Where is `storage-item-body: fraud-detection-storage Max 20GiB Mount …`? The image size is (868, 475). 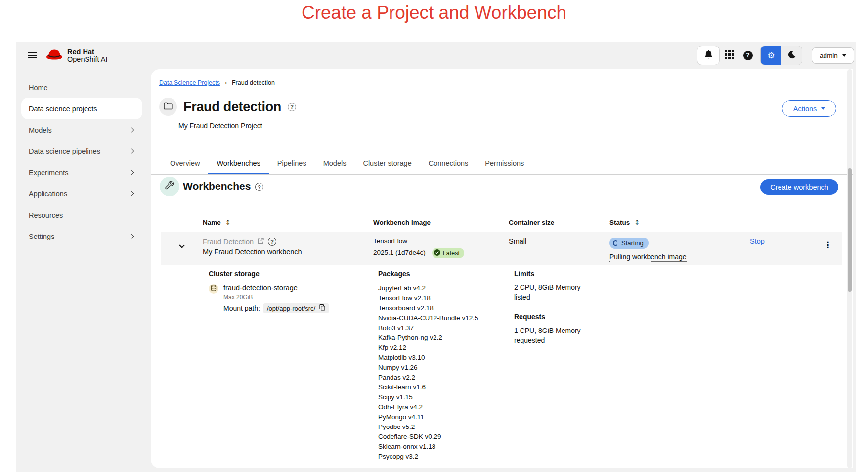 storage-item-body: fraud-detection-storage Max 20GiB Mount … is located at coordinates (276, 299).